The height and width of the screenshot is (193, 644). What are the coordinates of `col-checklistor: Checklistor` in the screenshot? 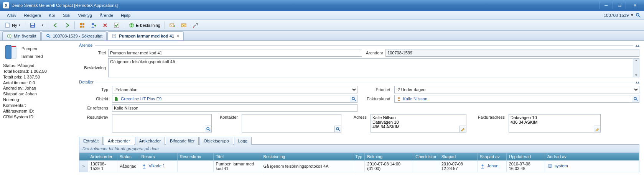 It's located at (426, 157).